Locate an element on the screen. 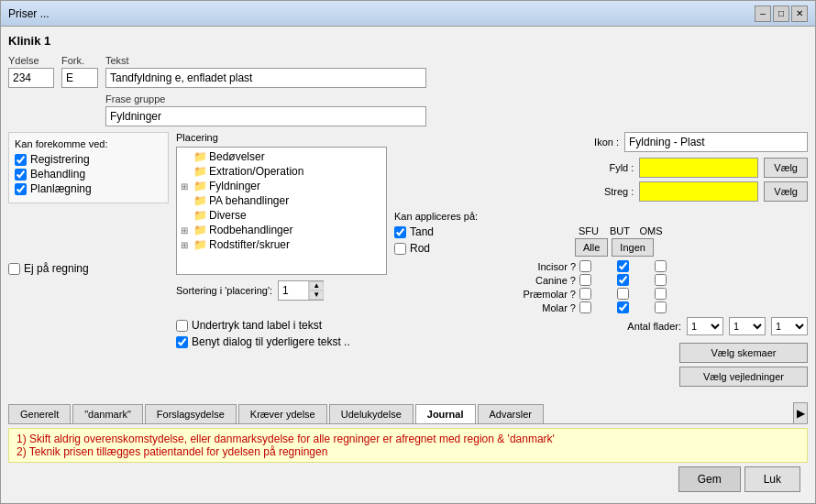 This screenshot has width=816, height=504. tree-item-diverse: 📁 Diverse is located at coordinates (281, 215).